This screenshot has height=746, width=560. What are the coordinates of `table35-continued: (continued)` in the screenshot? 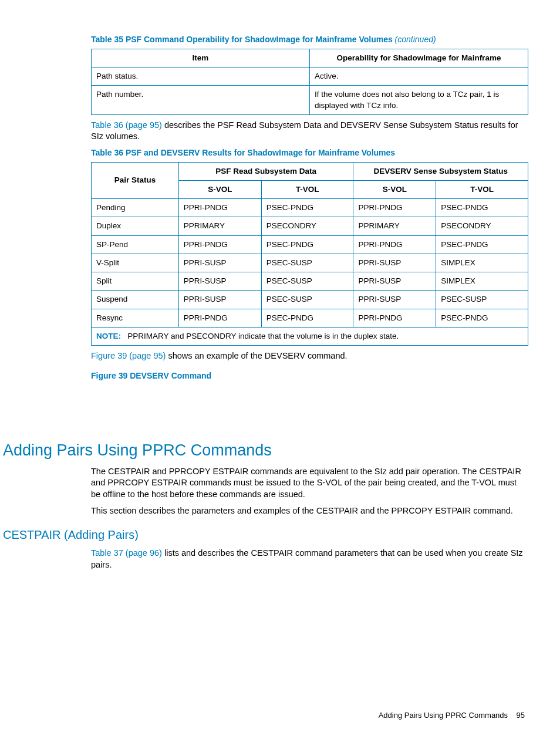 It's located at (416, 39).